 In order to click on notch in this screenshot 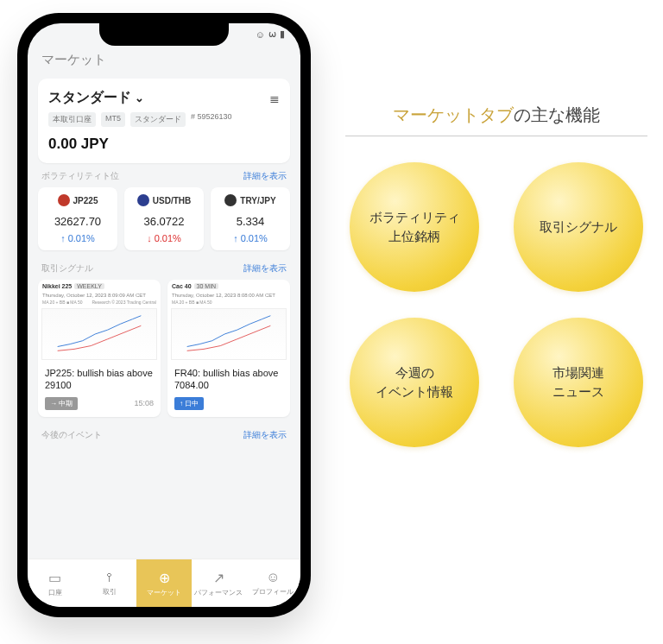, I will do `click(164, 35)`.